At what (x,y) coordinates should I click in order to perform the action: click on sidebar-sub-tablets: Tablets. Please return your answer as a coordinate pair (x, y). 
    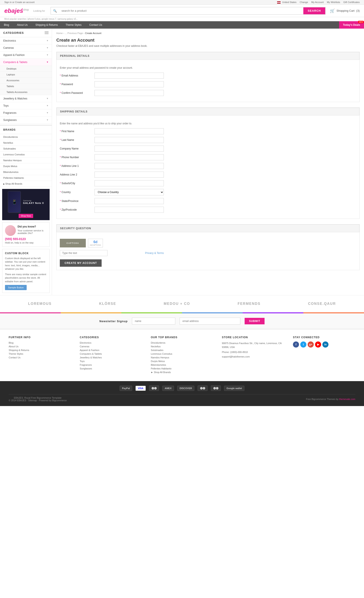
    Looking at the image, I should click on (26, 86).